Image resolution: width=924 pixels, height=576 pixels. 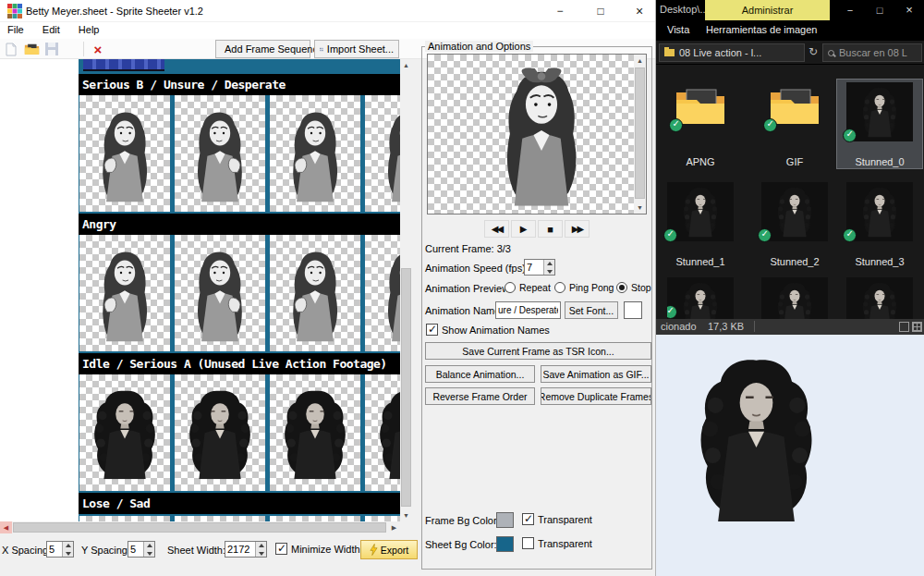 I want to click on manage-ribbon-tab: Administrar, so click(x=767, y=10).